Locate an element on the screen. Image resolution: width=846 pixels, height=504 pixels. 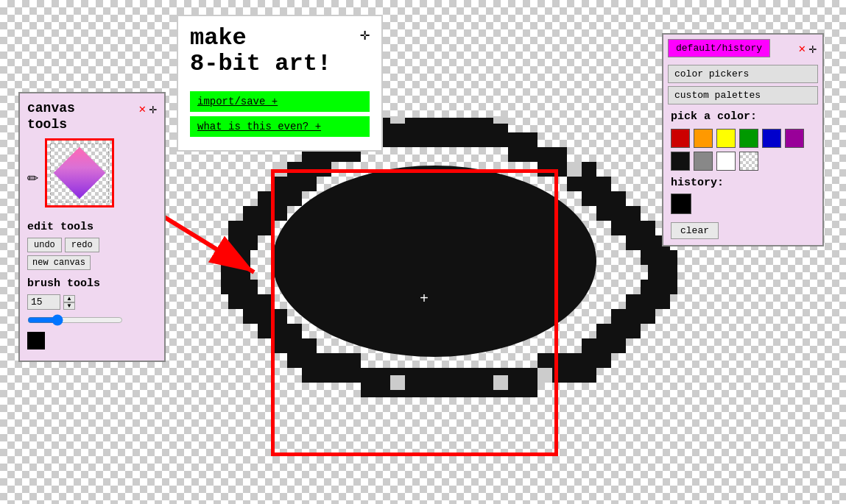
intro-panel-header: make 8-bit art! ✛ is located at coordinates (280, 55).